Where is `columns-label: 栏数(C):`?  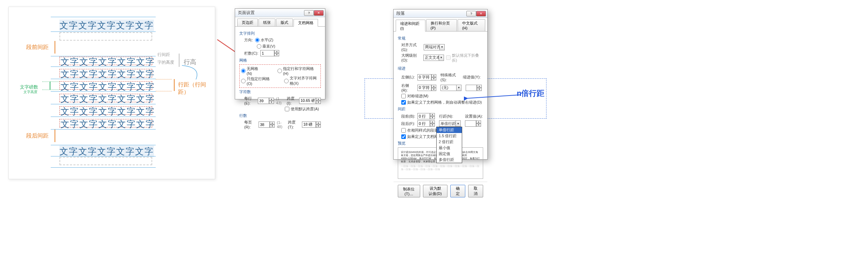
columns-label: 栏数(C): is located at coordinates (251, 53).